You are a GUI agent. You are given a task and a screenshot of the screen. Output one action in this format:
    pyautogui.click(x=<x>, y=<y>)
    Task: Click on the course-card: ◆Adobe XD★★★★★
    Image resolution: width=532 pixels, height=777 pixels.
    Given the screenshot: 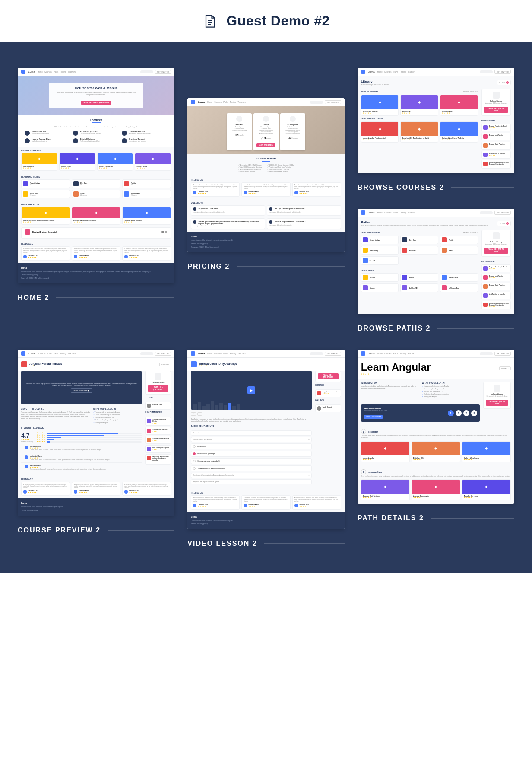 What is the action you would take?
    pyautogui.click(x=419, y=105)
    